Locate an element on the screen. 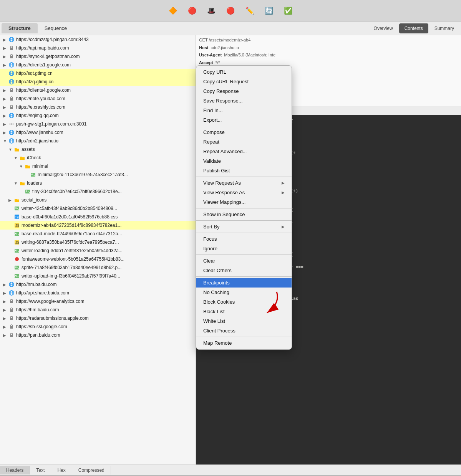 This screenshot has width=461, height=476. tree-item: ▶https://www.google-analytics.com is located at coordinates (98, 301).